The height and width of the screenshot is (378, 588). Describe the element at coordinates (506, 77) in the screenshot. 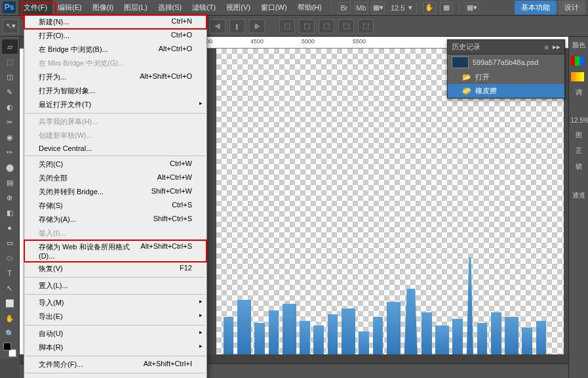

I see `history-step: 📂打开` at that location.